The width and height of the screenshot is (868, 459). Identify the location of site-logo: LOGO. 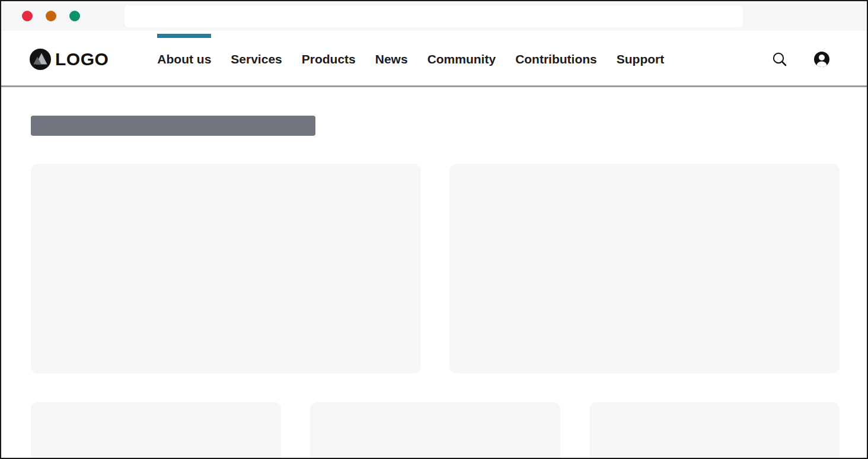
(69, 59).